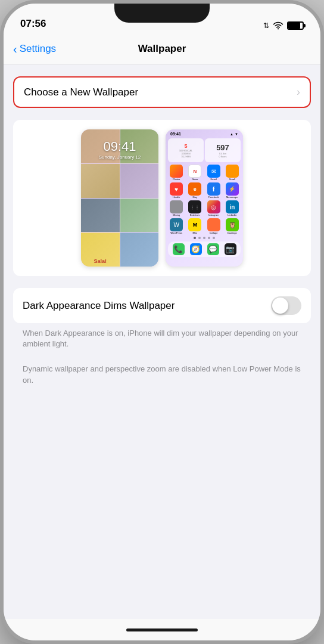  What do you see at coordinates (204, 238) in the screenshot?
I see `page-dots` at bounding box center [204, 238].